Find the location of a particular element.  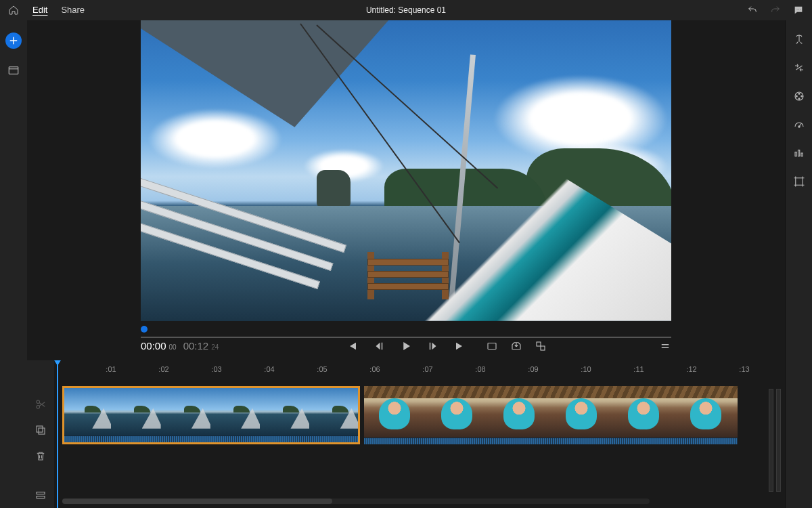

document-title: Untitled: Sequence 01 is located at coordinates (406, 10).